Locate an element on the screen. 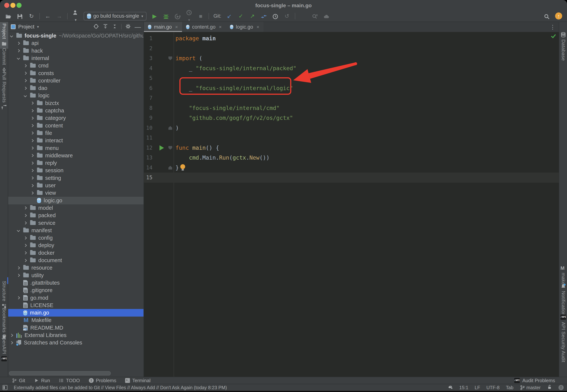 The height and width of the screenshot is (392, 567). tree-item-main.go: main.go is located at coordinates (76, 313).